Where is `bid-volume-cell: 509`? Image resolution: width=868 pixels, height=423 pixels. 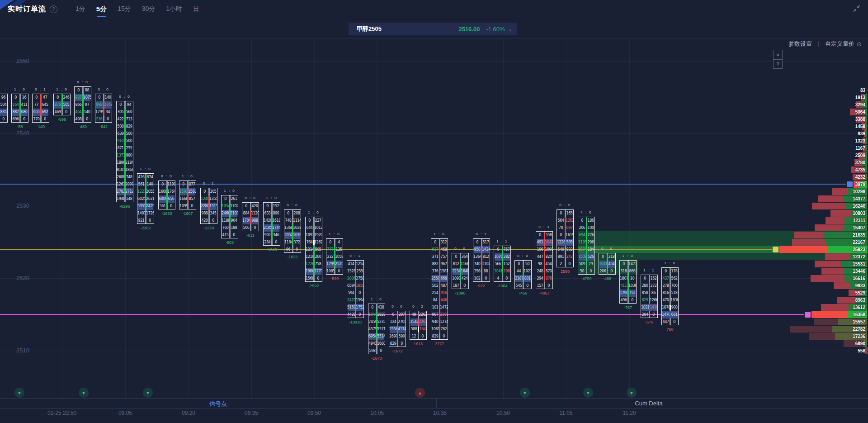 bid-volume-cell: 509 is located at coordinates (582, 264).